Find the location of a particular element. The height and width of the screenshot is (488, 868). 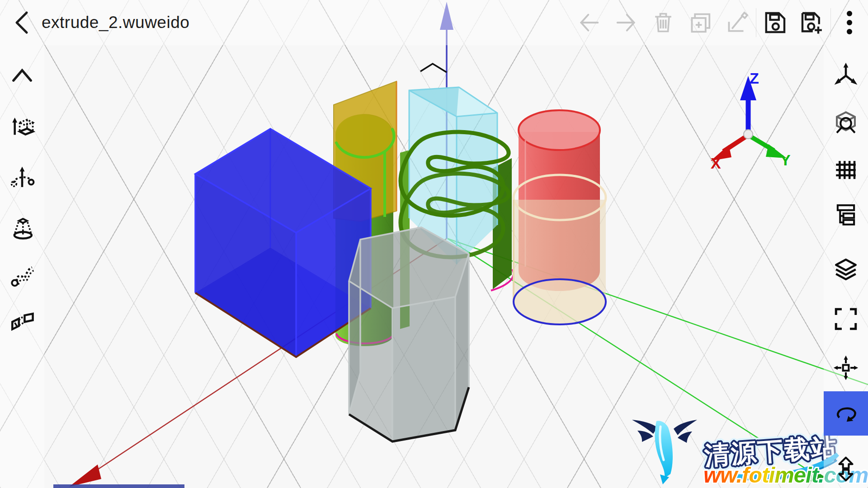

top-bar: extrude_2.wuweido is located at coordinates (434, 23).